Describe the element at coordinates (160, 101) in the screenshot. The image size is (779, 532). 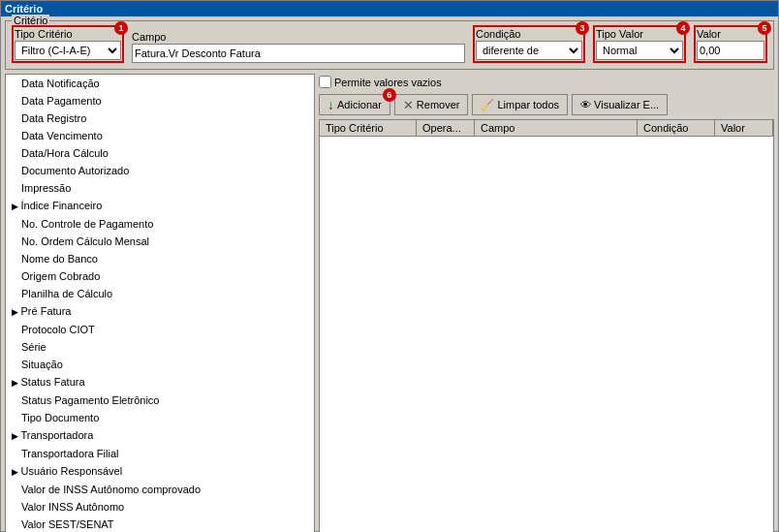
I see `list-item: Data Pagamento` at that location.